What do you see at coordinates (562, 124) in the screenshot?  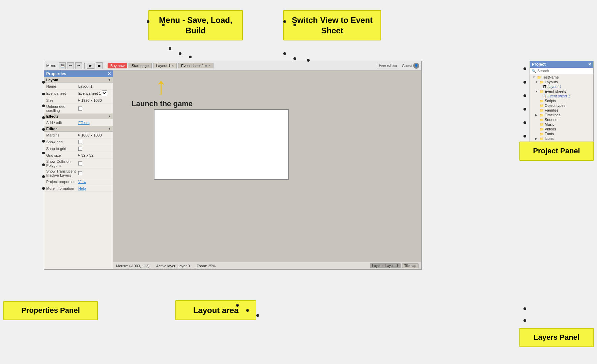 I see `tree-item-music: 📁 Music` at bounding box center [562, 124].